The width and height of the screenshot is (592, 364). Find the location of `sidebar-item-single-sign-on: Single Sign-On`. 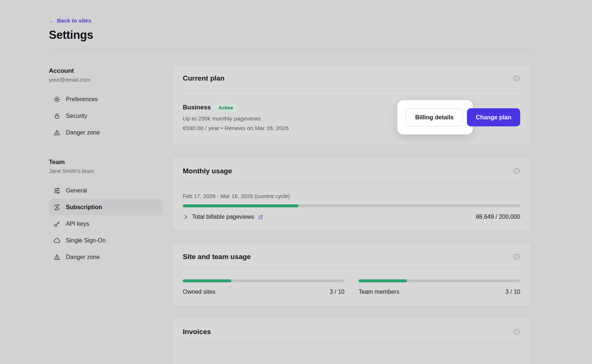

sidebar-item-single-sign-on: Single Sign-On is located at coordinates (106, 240).